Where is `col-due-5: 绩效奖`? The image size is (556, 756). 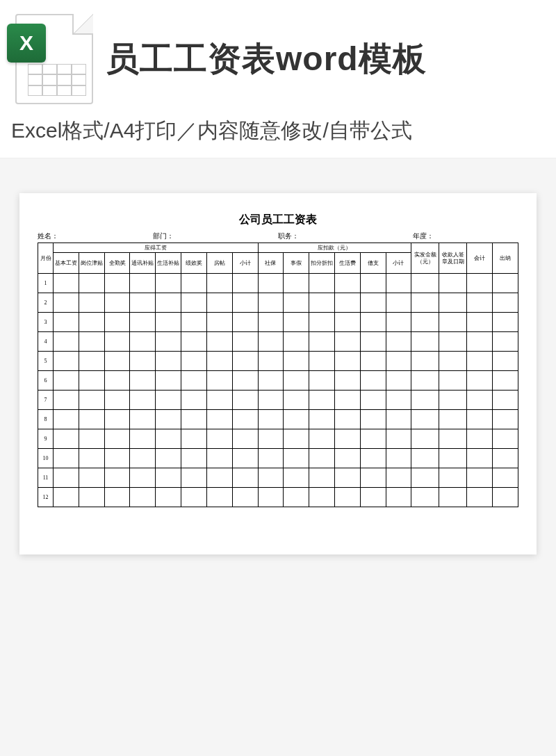 col-due-5: 绩效奖 is located at coordinates (195, 263).